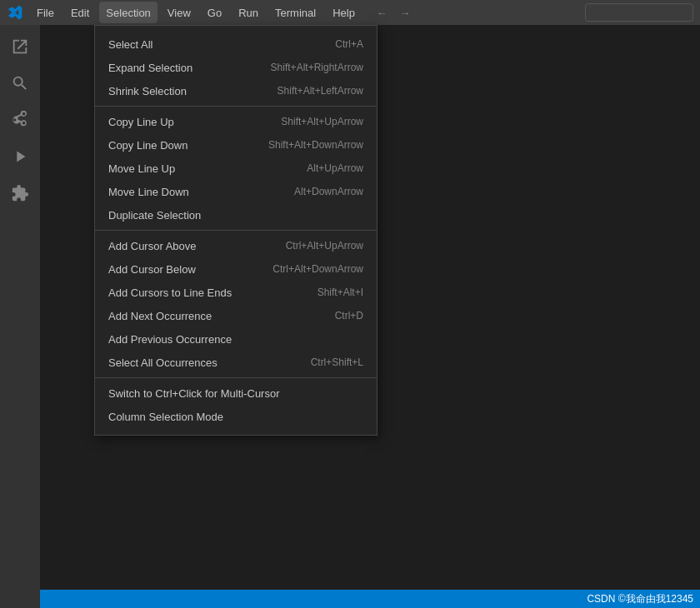 Image resolution: width=700 pixels, height=608 pixels. I want to click on menu-group-4: Switch to Ctrl+Click for Multi-Cursor Co…, so click(236, 405).